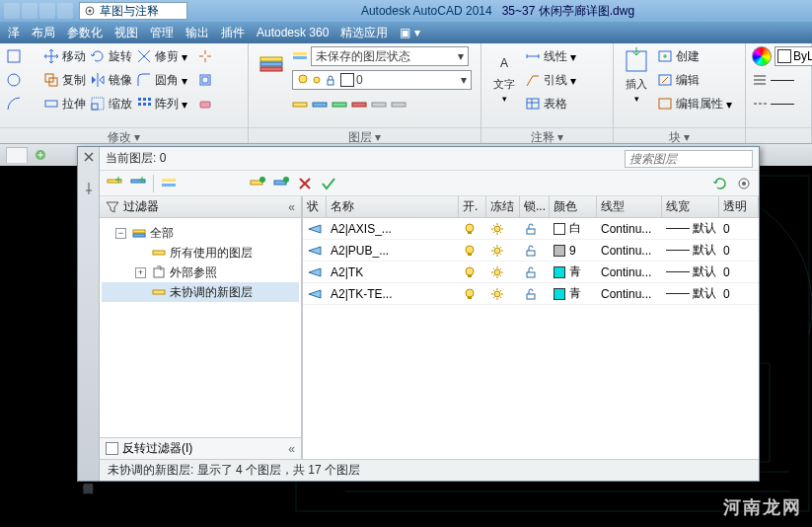 The width and height of the screenshot is (812, 527). What do you see at coordinates (473, 207) in the screenshot?
I see `col-on: 开.` at bounding box center [473, 207].